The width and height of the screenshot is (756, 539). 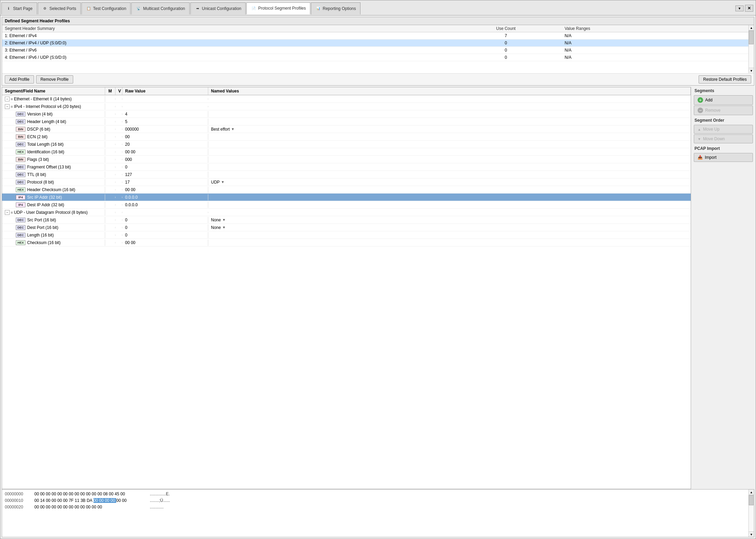 I want to click on row-name-cell: DECTTL (8 bit), so click(x=54, y=175).